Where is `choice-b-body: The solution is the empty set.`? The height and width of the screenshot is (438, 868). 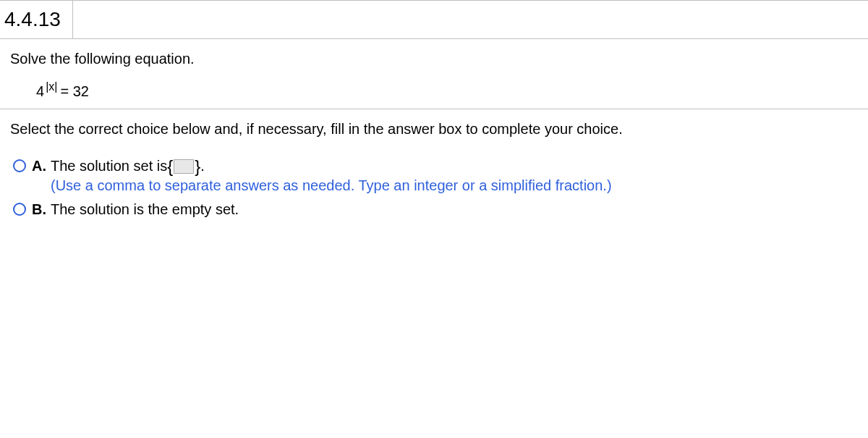 choice-b-body: The solution is the empty set. is located at coordinates (145, 210).